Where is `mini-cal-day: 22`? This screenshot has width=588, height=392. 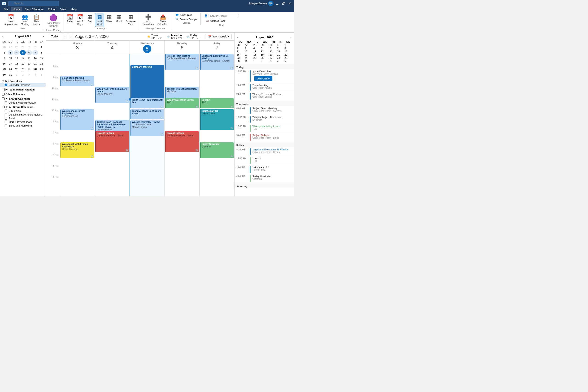 mini-cal-day: 22 is located at coordinates (288, 54).